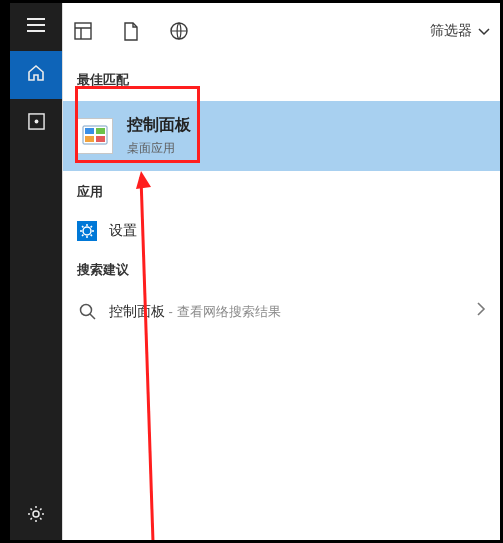 This screenshot has width=503, height=543. I want to click on best-match-subtitle: 桌面应用, so click(159, 148).